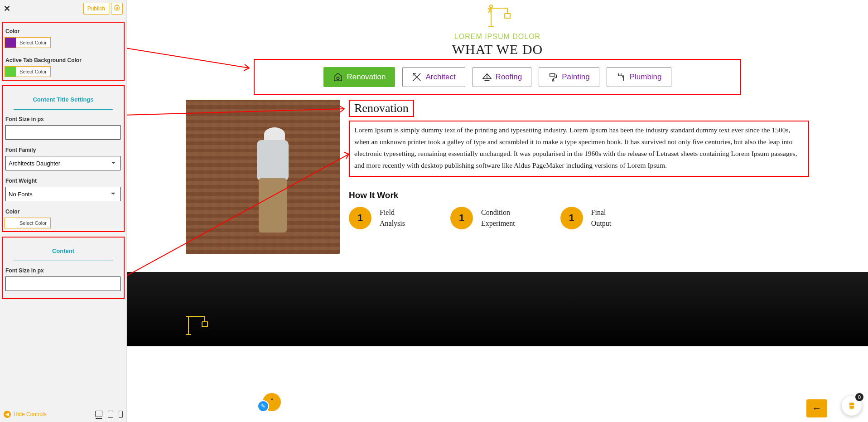 Image resolution: width=868 pixels, height=422 pixels. I want to click on tab-label: Roofing, so click(509, 77).